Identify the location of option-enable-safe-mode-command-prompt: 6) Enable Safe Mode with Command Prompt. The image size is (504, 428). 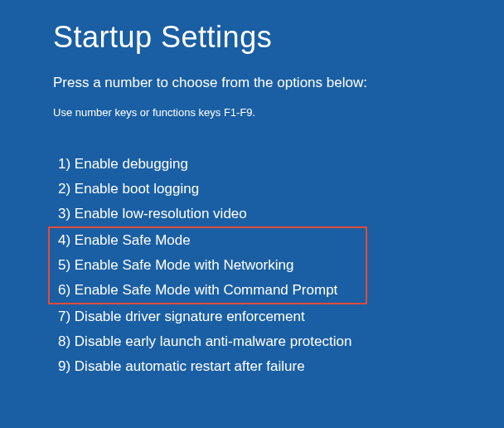
(207, 290).